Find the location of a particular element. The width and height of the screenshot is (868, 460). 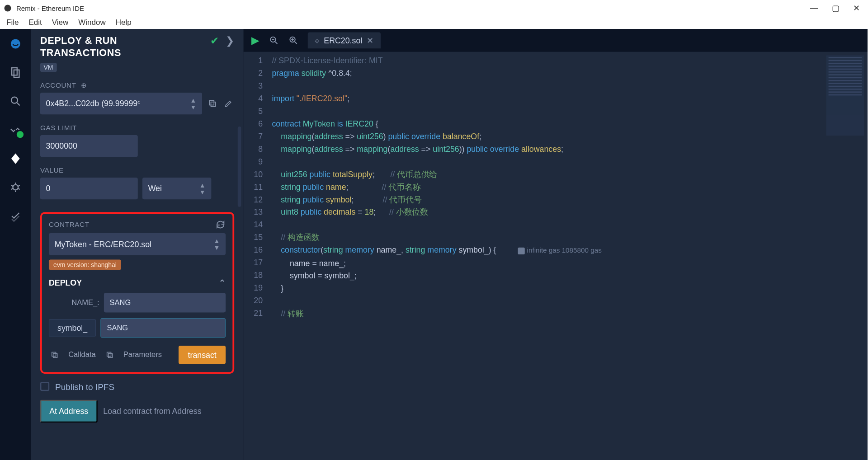

file-explorer-icon is located at coordinates (16, 73).